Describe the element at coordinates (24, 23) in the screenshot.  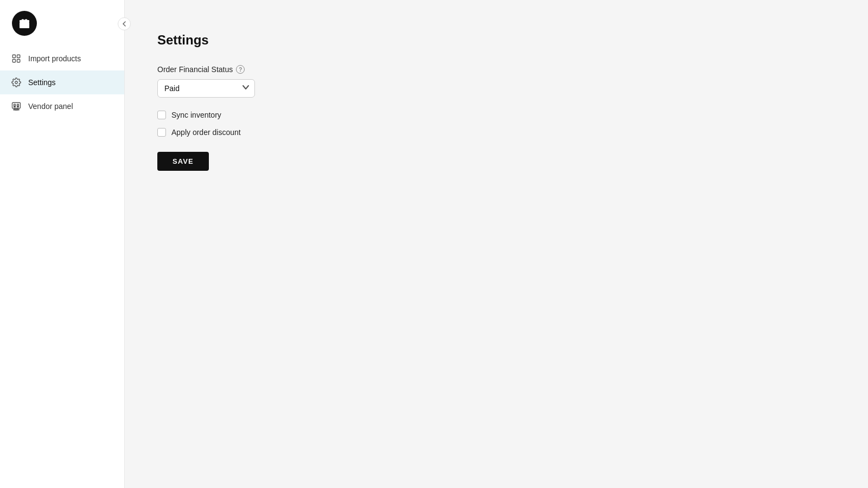
I see `app-logo` at that location.